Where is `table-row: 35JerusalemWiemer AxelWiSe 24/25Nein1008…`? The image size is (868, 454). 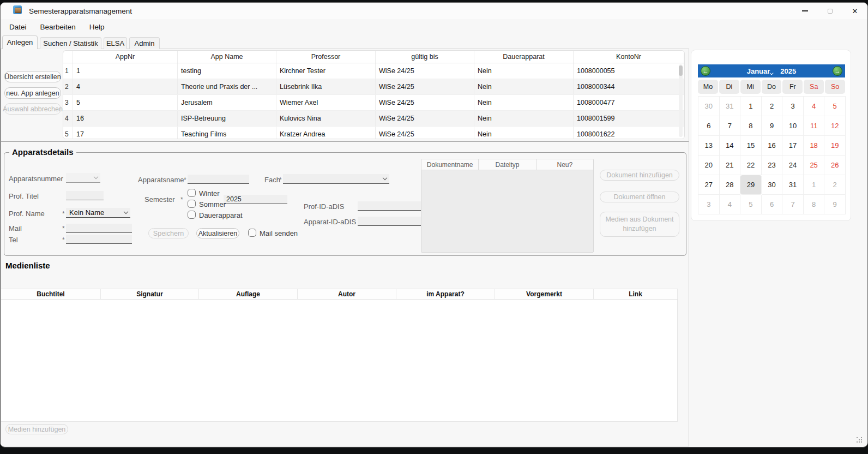 table-row: 35JerusalemWiemer AxelWiSe 24/25Nein1008… is located at coordinates (374, 103).